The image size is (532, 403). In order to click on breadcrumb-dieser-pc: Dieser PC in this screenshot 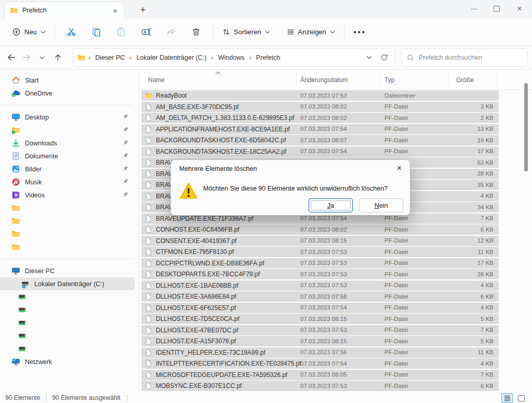, I will do `click(110, 58)`.